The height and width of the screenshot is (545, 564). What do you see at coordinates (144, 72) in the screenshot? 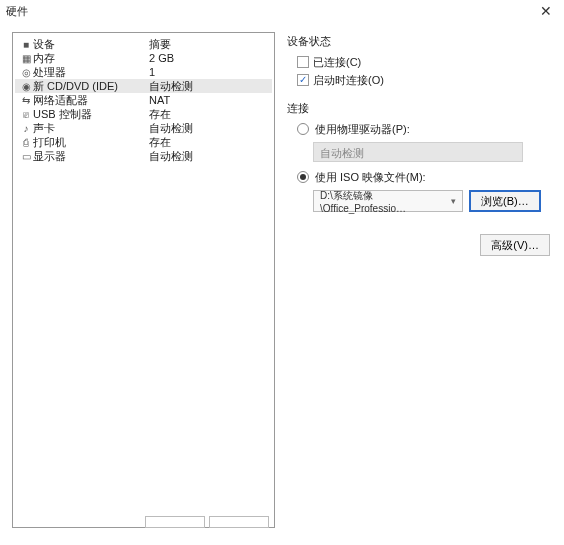
I see `hardware-row: ◎处理器1` at bounding box center [144, 72].